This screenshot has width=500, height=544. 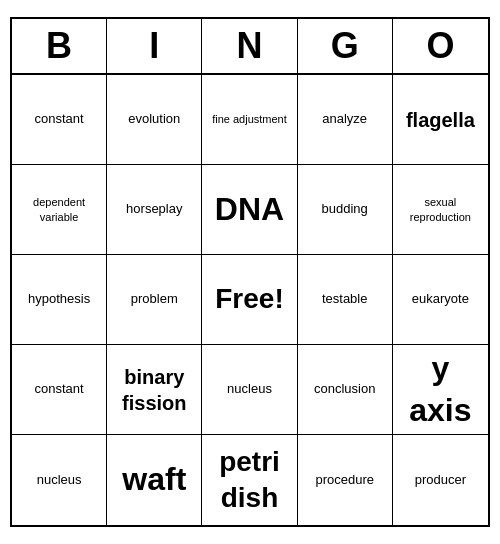 What do you see at coordinates (346, 300) in the screenshot?
I see `bingo-cell: testable` at bounding box center [346, 300].